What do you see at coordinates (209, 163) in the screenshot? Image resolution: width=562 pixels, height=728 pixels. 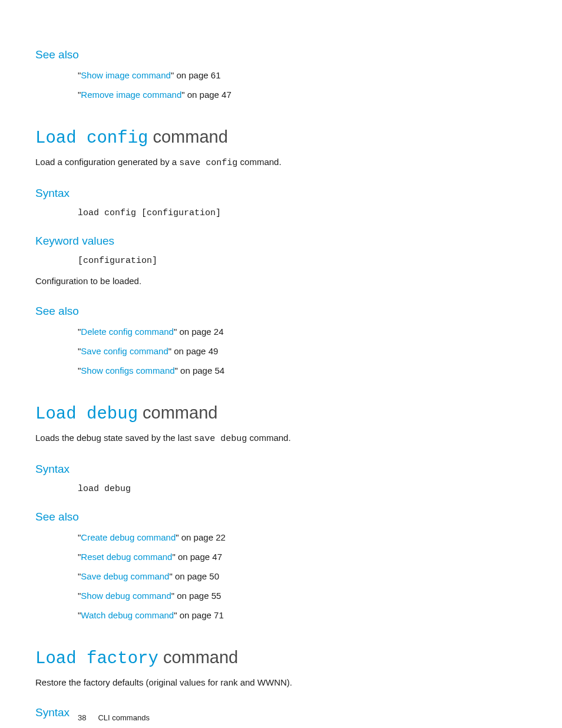 I see `desc-mono: save config` at bounding box center [209, 163].